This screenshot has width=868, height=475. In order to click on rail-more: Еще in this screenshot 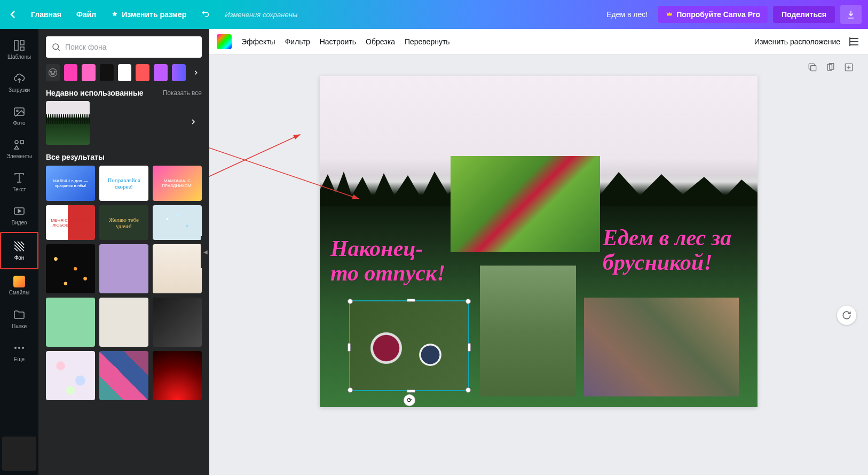, I will do `click(19, 352)`.